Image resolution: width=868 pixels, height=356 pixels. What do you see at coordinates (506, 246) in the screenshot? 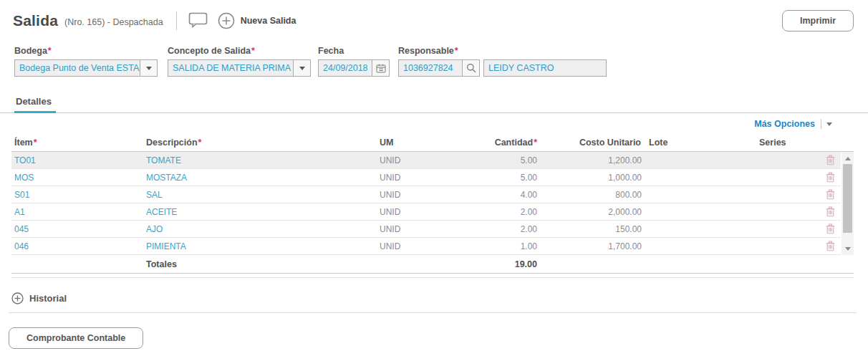
I see `cantidad-cell: 1.00` at bounding box center [506, 246].